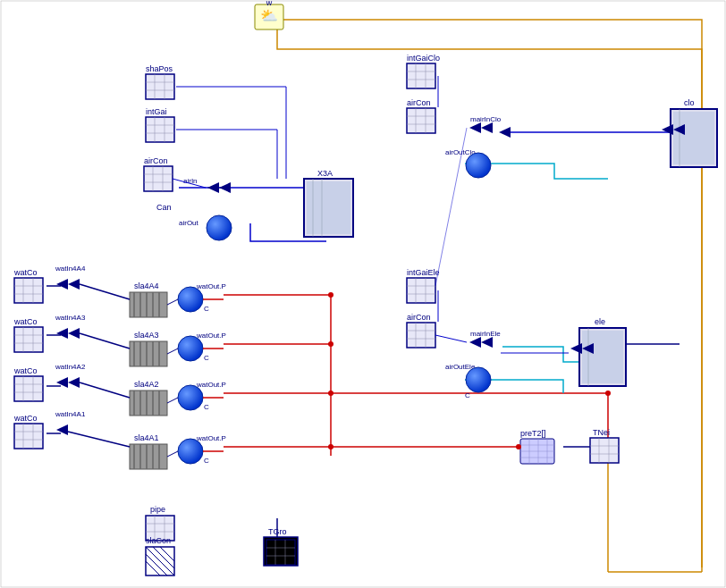 The width and height of the screenshot is (726, 588). Describe the element at coordinates (157, 509) in the screenshot. I see `svg-text: pipe` at that location.